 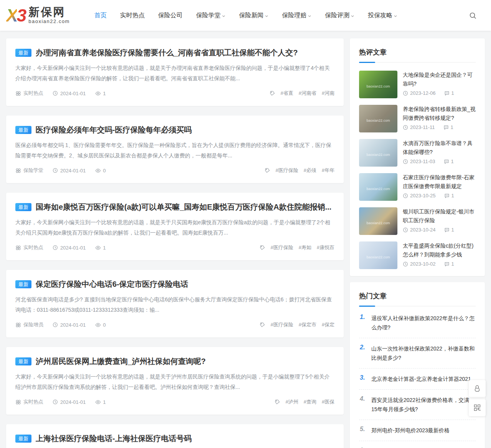 What do you see at coordinates (364, 353) in the screenshot?
I see `hot-article-rank: 2.` at bounding box center [364, 353].